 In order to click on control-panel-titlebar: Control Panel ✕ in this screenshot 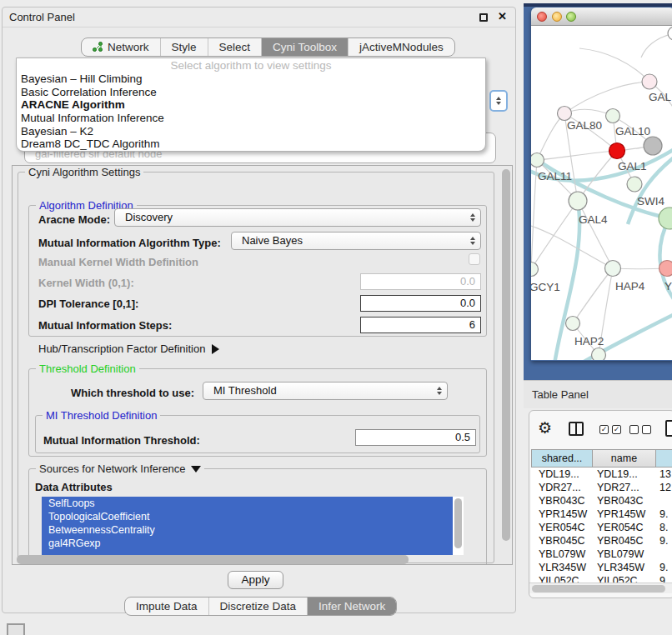, I will do `click(258, 18)`.